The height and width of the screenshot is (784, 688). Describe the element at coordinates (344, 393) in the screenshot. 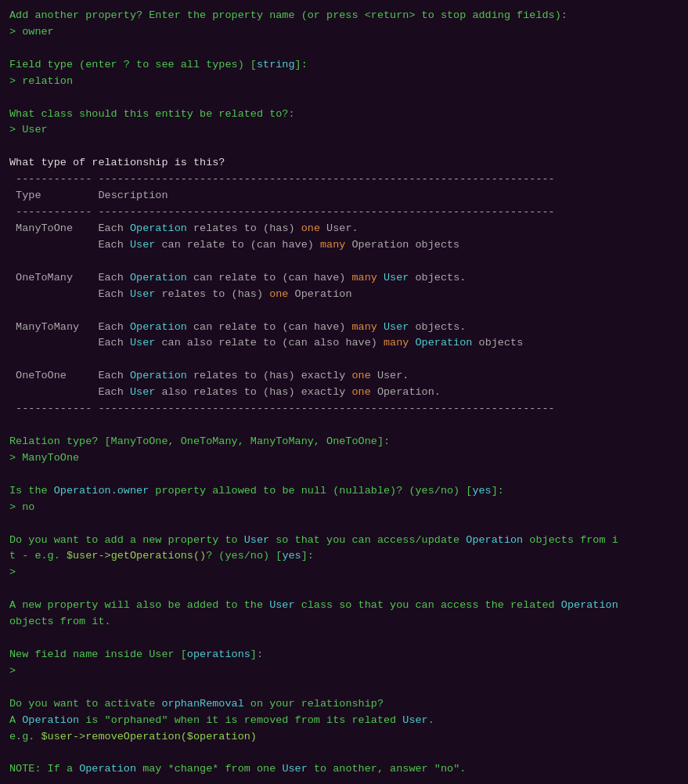

I see `line-onetoone-2: Each User also relates to (has) exactly …` at that location.